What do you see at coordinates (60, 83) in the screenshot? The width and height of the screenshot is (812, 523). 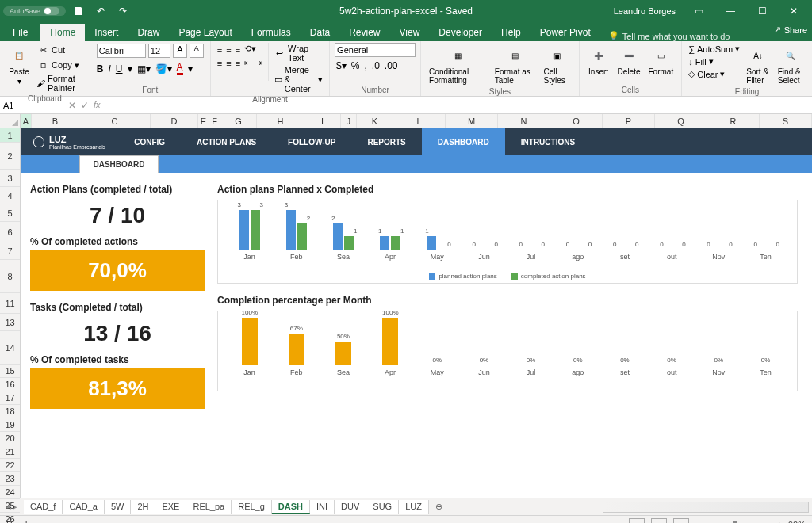 I see `format-painter-button: 🖌Format Painter` at bounding box center [60, 83].